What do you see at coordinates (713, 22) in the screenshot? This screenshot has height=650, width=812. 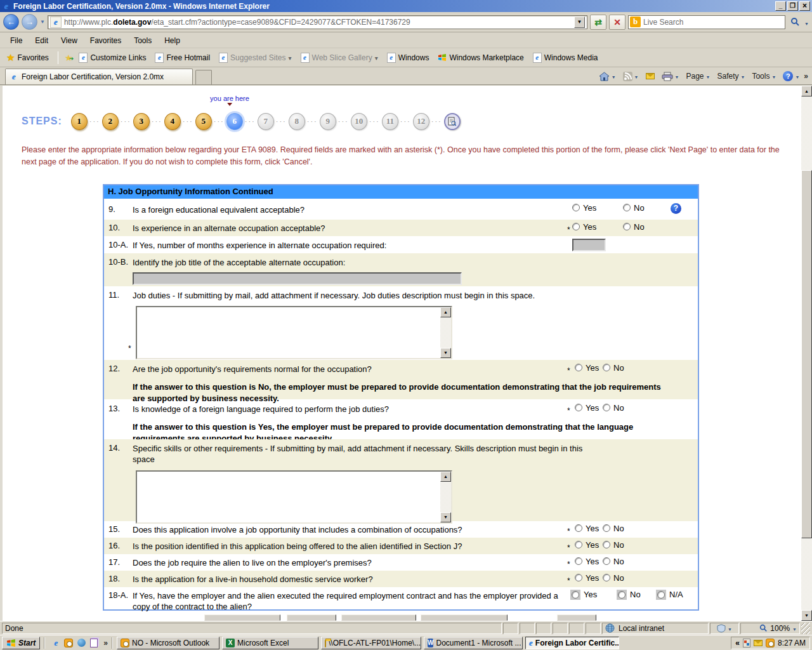 I see `search-input` at bounding box center [713, 22].